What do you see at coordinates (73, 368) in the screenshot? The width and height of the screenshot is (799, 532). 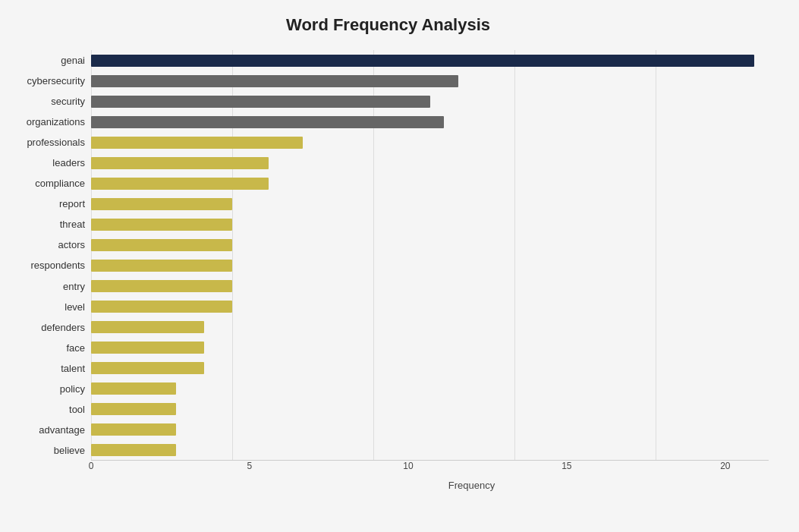 I see `y-label: talent` at bounding box center [73, 368].